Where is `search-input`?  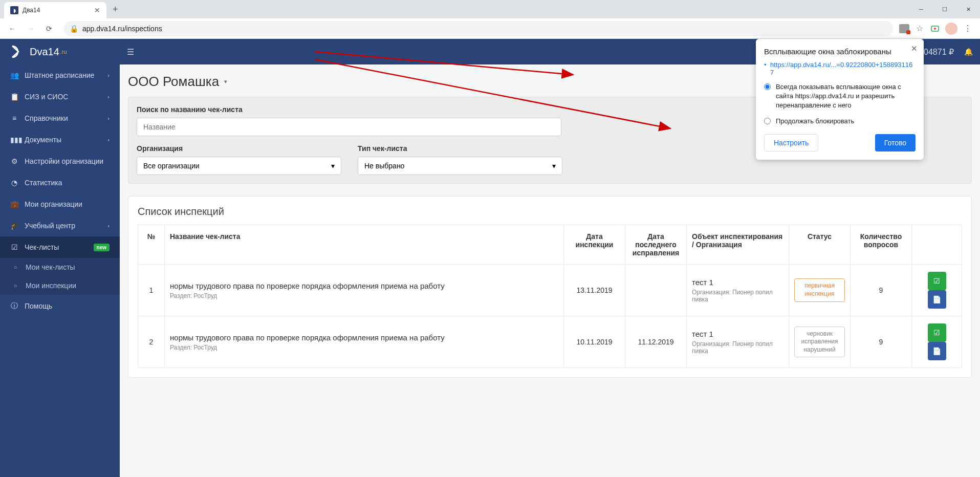 search-input is located at coordinates (349, 127).